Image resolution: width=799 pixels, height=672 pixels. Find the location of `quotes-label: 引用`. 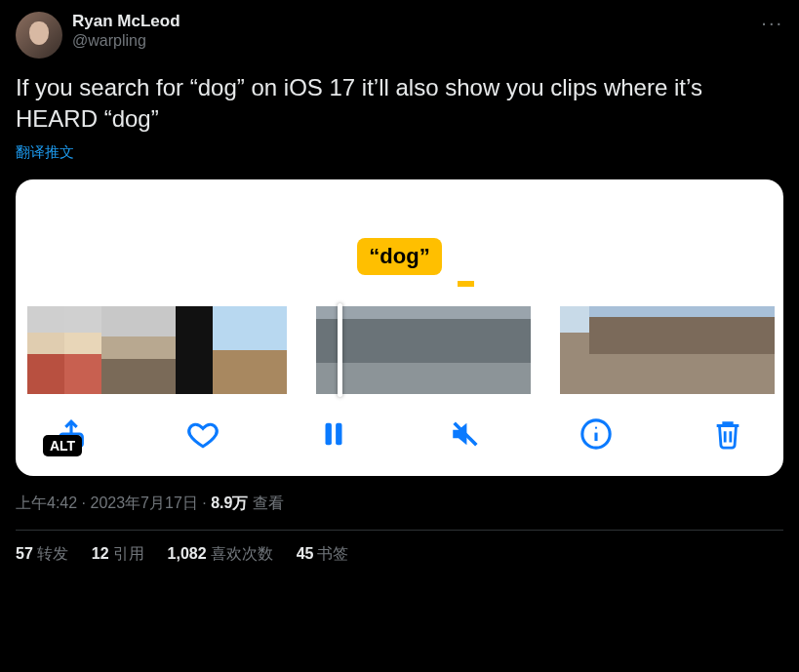

quotes-label: 引用 is located at coordinates (129, 554).